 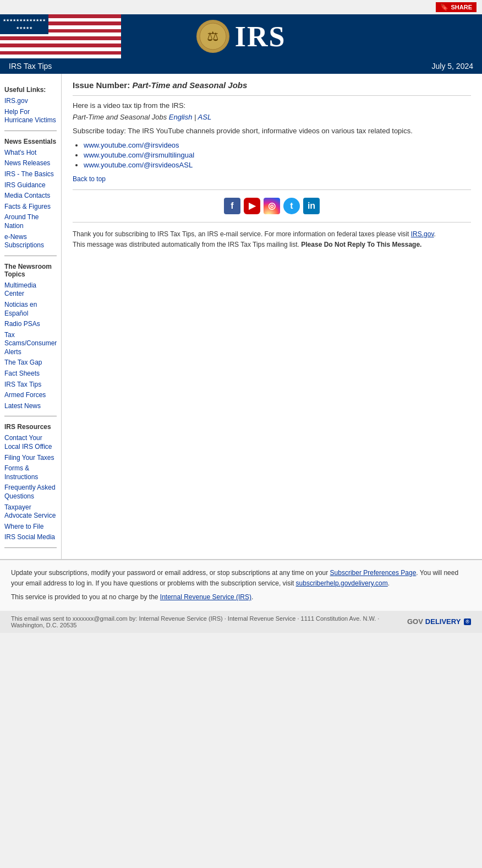 I want to click on service-text-end: ., so click(x=252, y=597).